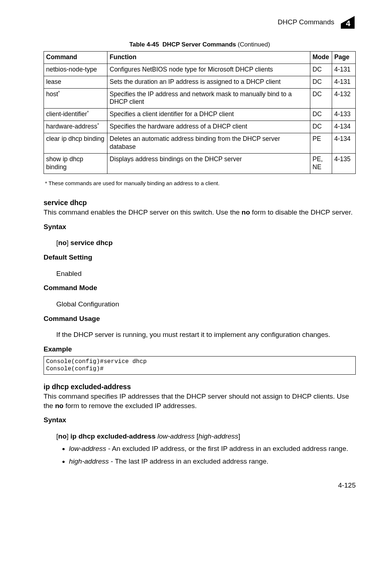 The width and height of the screenshot is (392, 570). I want to click on cell-page: 4-133, so click(344, 115).